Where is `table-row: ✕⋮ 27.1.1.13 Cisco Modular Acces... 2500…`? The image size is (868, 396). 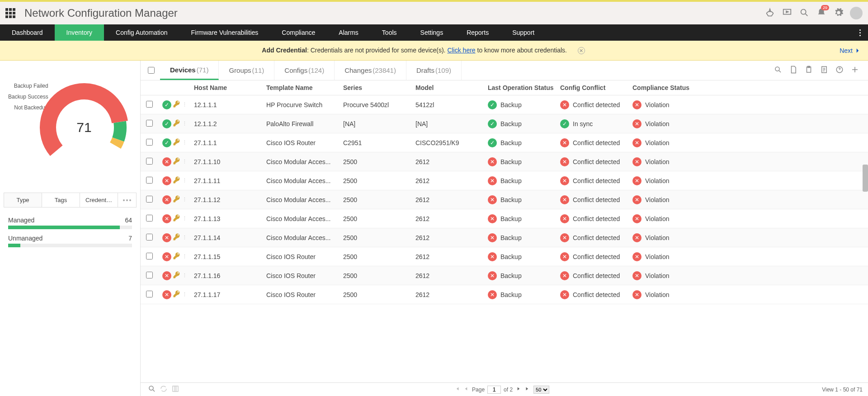 table-row: ✕⋮ 27.1.1.13 Cisco Modular Acces... 2500… is located at coordinates (505, 219).